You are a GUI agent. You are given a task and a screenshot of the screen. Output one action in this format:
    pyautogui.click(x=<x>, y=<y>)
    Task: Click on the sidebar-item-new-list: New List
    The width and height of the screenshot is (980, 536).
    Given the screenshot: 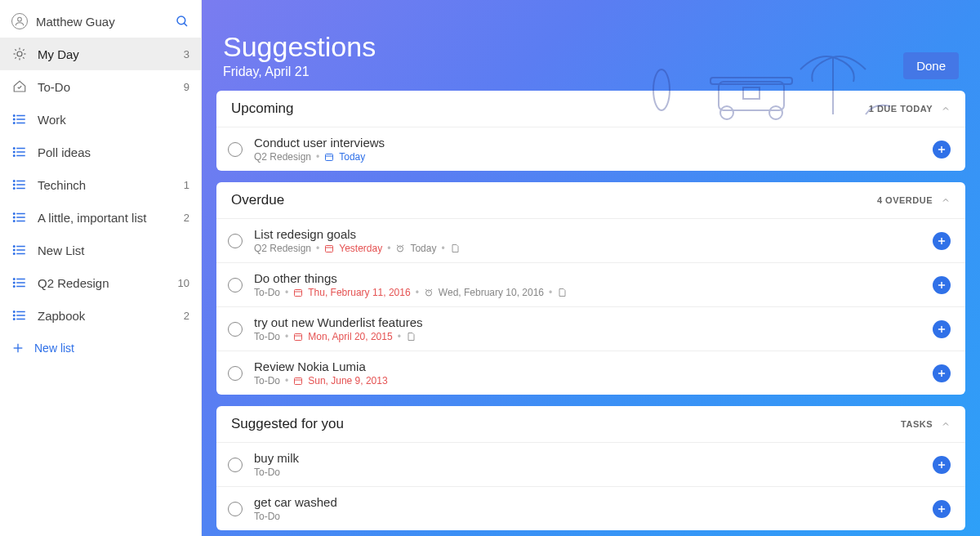 What is the action you would take?
    pyautogui.click(x=100, y=250)
    